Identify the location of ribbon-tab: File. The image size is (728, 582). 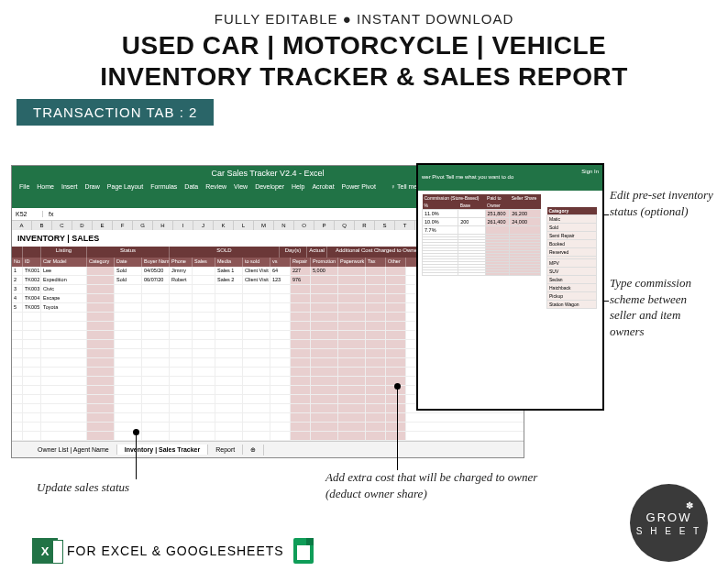
(24, 187).